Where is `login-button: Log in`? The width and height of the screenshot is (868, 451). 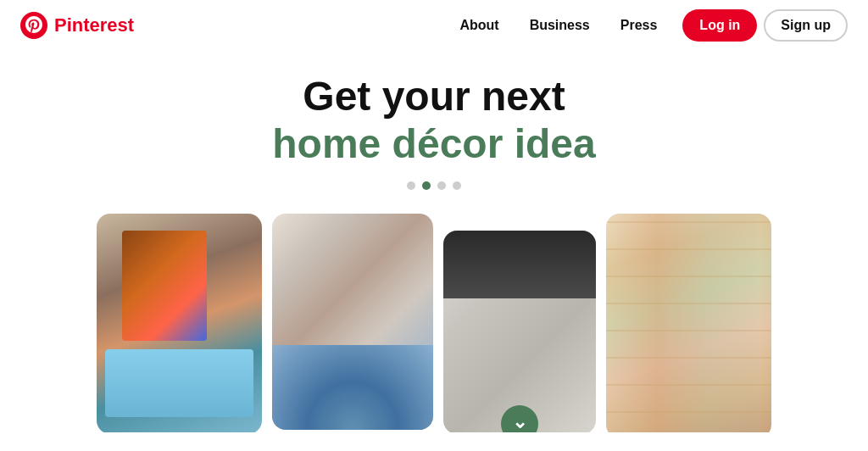
login-button: Log in is located at coordinates (720, 25).